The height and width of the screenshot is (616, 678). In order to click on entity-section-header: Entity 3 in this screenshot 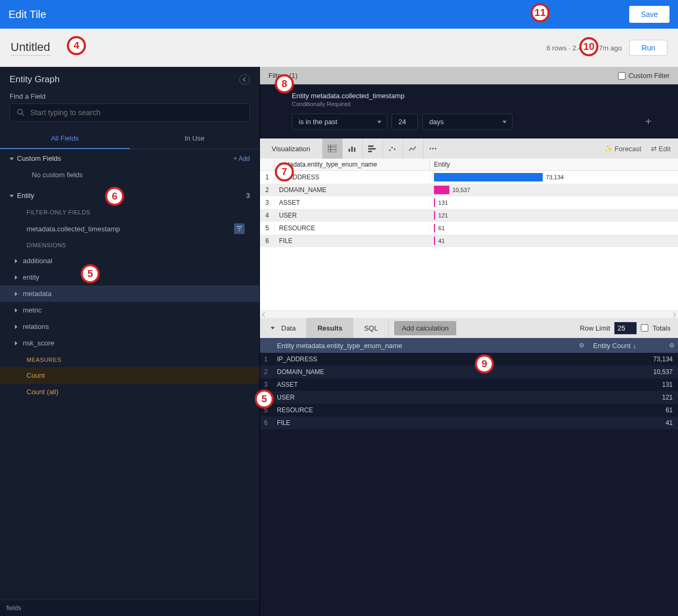, I will do `click(129, 195)`.